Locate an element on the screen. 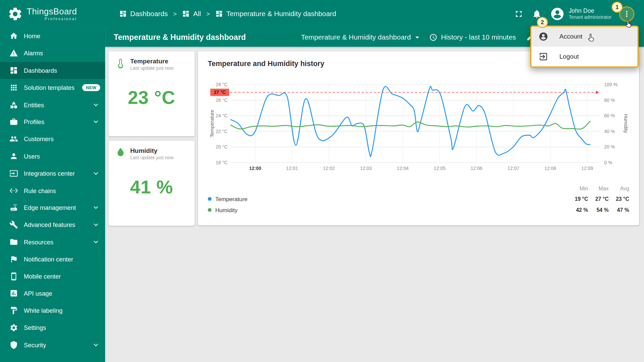 This screenshot has height=362, width=644. summary-header-row: MinMaxAvg is located at coordinates (419, 189).